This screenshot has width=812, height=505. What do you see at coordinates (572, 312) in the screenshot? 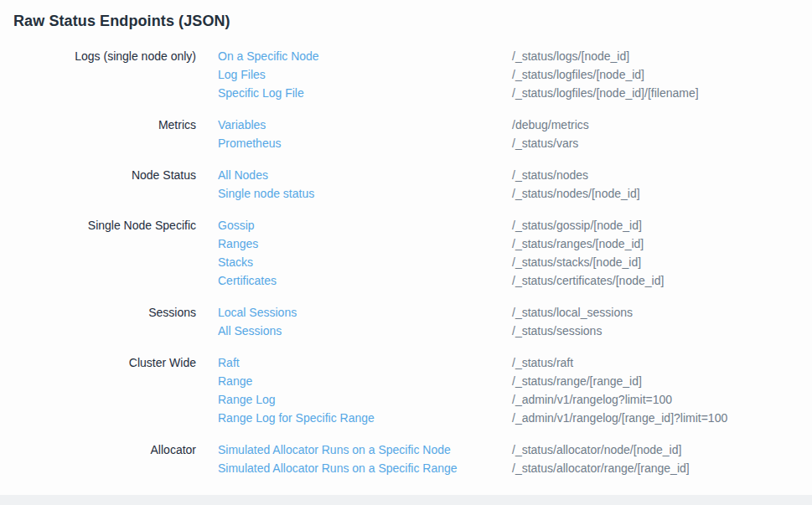
I see `endpoint-path: /_status/local_sessions` at bounding box center [572, 312].